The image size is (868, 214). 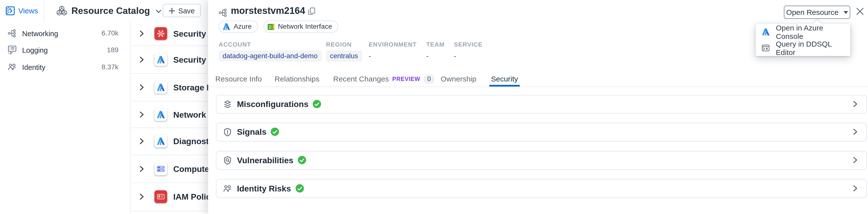 I want to click on iam-policy-red-icon, so click(x=161, y=197).